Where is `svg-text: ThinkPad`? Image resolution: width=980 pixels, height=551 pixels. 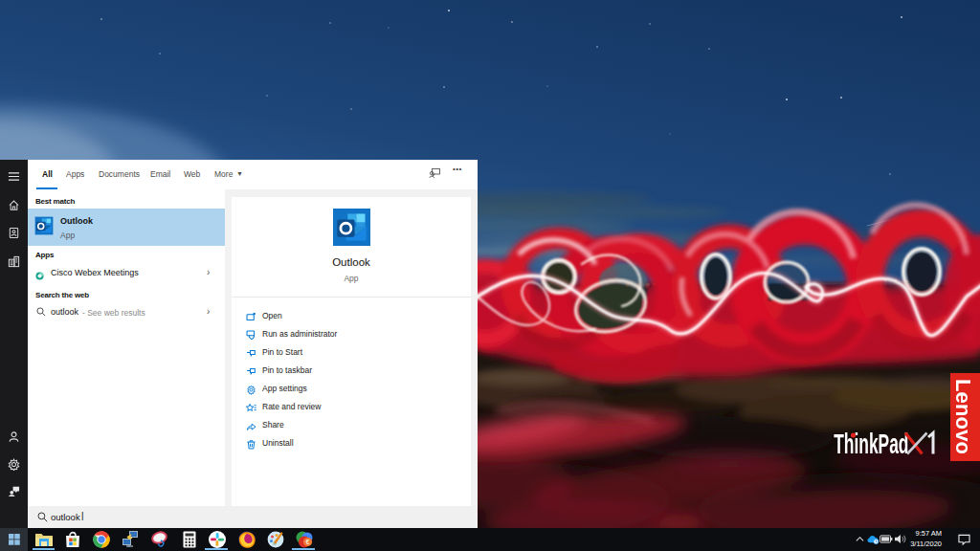 svg-text: ThinkPad is located at coordinates (871, 444).